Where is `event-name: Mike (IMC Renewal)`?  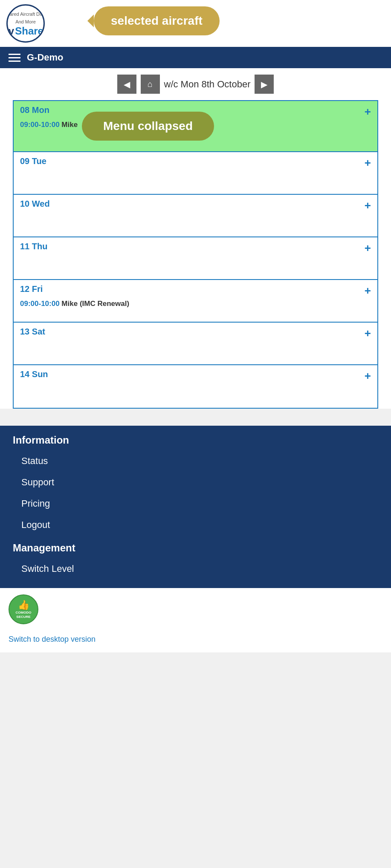
event-name: Mike (IMC Renewal) is located at coordinates (96, 303).